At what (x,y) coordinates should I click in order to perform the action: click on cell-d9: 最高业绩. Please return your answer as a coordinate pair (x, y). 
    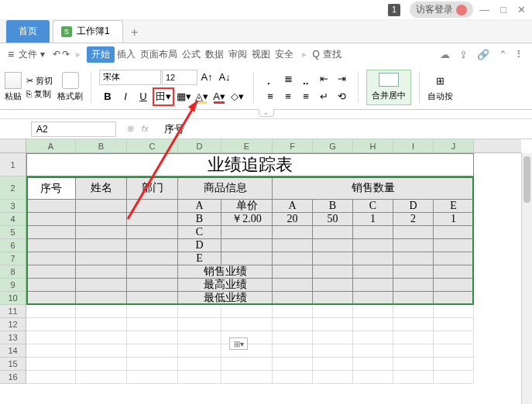
    Looking at the image, I should click on (225, 285).